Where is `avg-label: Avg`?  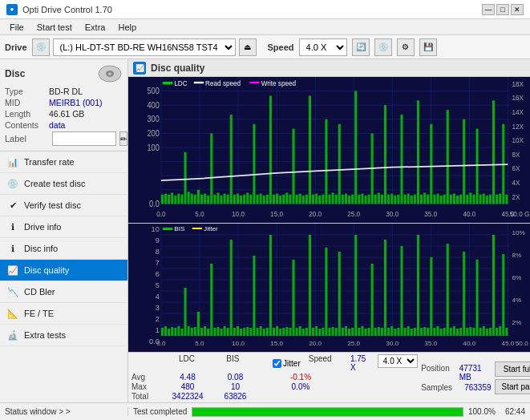 avg-label: Avg is located at coordinates (147, 377).